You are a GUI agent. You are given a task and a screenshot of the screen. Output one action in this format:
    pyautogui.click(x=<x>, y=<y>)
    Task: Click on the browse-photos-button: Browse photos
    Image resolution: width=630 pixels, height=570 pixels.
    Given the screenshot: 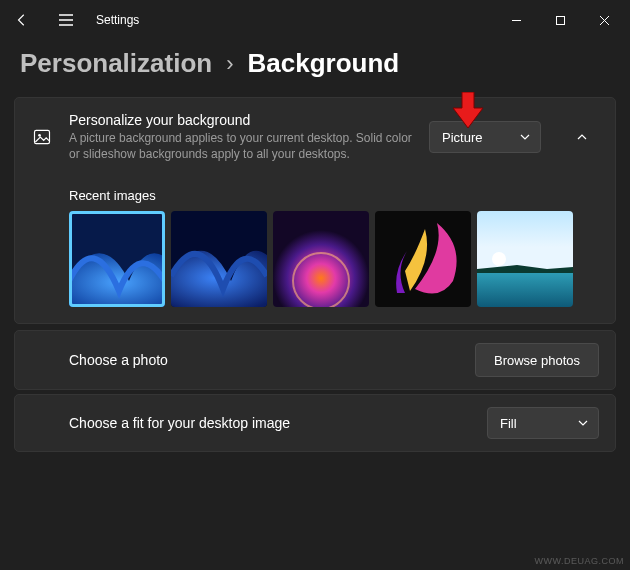 What is the action you would take?
    pyautogui.click(x=537, y=360)
    